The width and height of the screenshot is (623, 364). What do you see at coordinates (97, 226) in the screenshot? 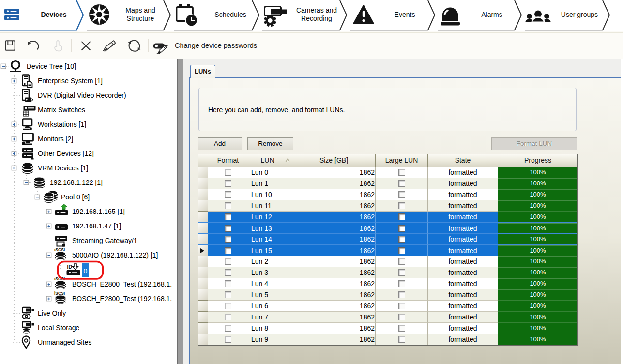
I see `svg-text: 192.168.1.47 [1]` at bounding box center [97, 226].